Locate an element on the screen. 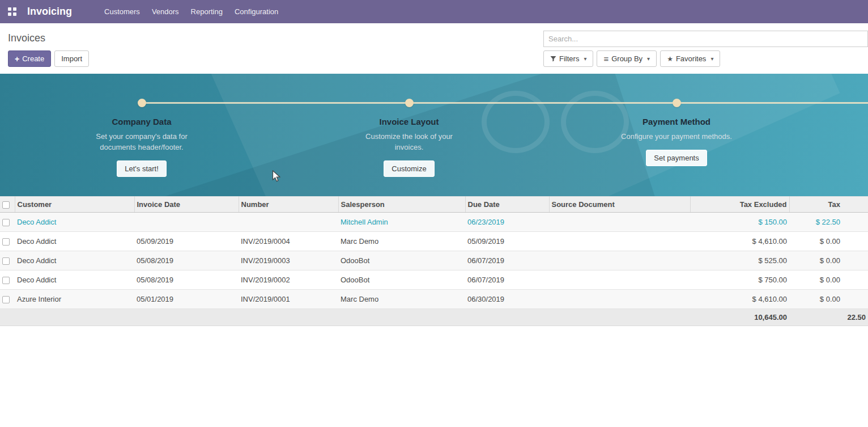  col-customer: Customer is located at coordinates (75, 205).